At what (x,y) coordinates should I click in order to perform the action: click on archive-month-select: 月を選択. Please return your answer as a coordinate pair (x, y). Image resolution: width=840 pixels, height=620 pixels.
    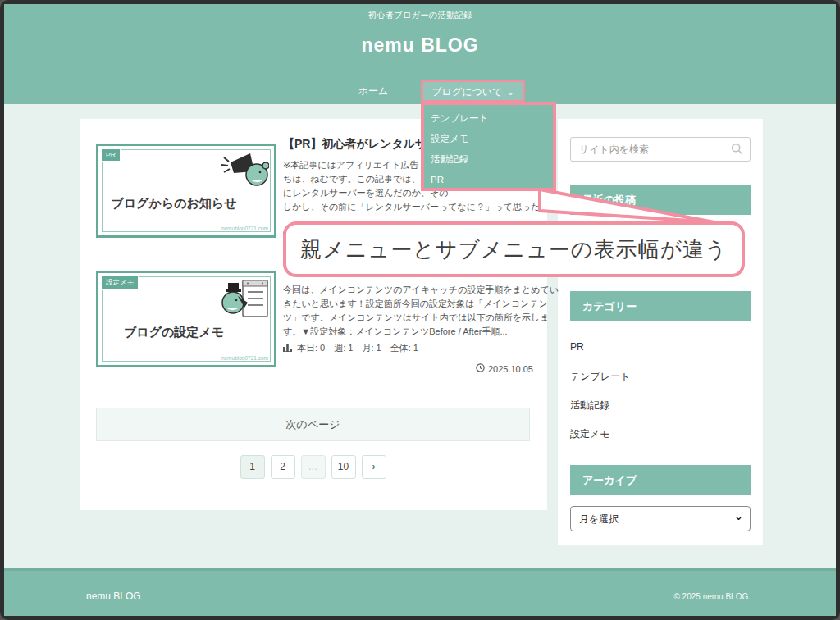
    Looking at the image, I should click on (660, 518).